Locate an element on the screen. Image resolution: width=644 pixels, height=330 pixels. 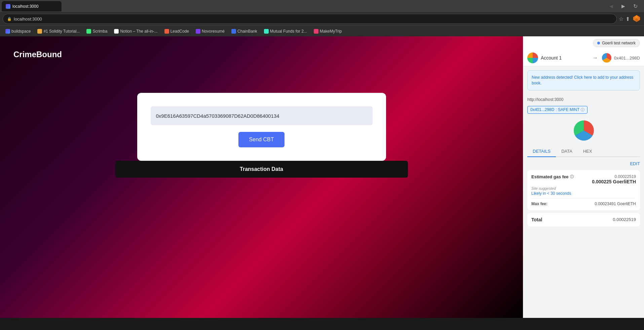
back-arrow-icon: ◀ is located at coordinates (611, 6).